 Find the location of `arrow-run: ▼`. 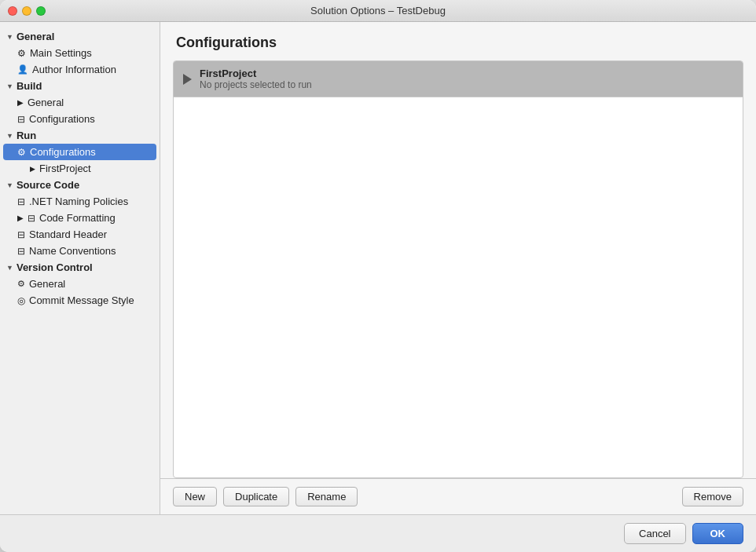

arrow-run: ▼ is located at coordinates (9, 136).